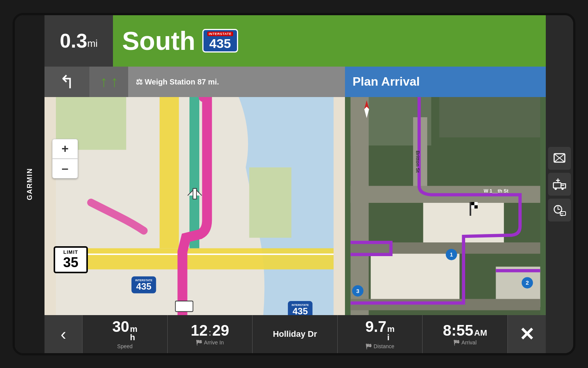 This screenshot has height=368, width=588. What do you see at coordinates (358, 291) in the screenshot?
I see `svg-text: 3` at bounding box center [358, 291].